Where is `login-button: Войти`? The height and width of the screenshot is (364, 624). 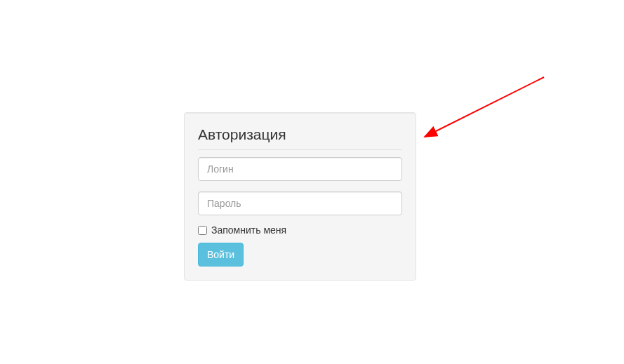 login-button: Войти is located at coordinates (220, 255).